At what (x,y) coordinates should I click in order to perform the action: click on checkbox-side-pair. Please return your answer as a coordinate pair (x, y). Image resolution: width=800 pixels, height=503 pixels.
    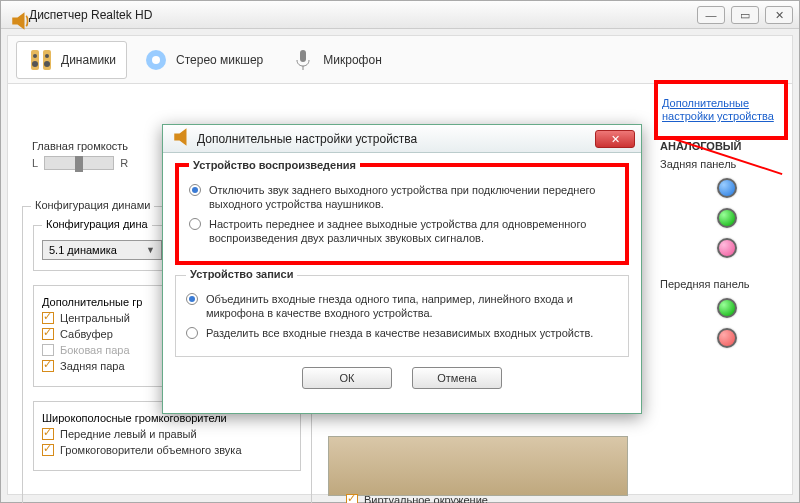
    Looking at the image, I should click on (48, 350).